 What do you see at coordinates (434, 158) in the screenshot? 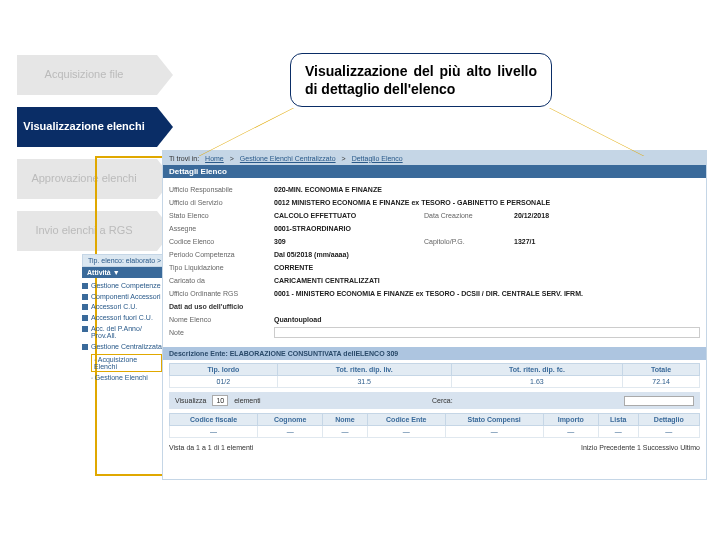
I see `breadcrumb: Ti trovi in: Home > Gestione Elenchi Cen…` at bounding box center [434, 158].